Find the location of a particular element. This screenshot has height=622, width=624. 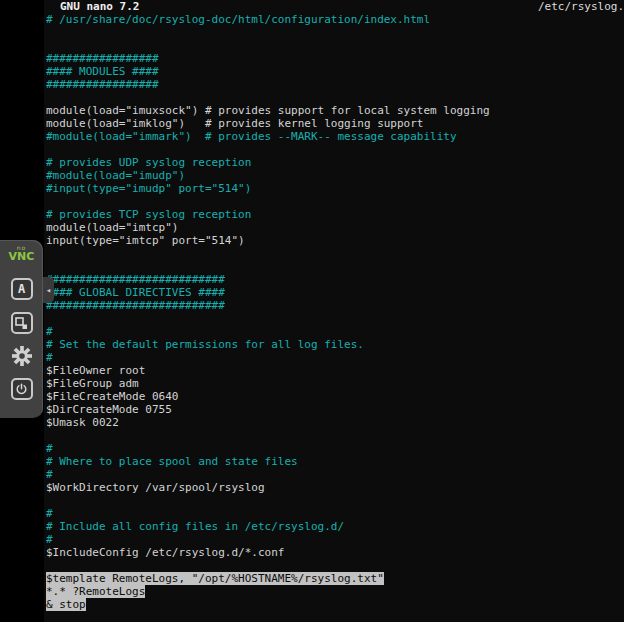

power-icon is located at coordinates (22, 390).